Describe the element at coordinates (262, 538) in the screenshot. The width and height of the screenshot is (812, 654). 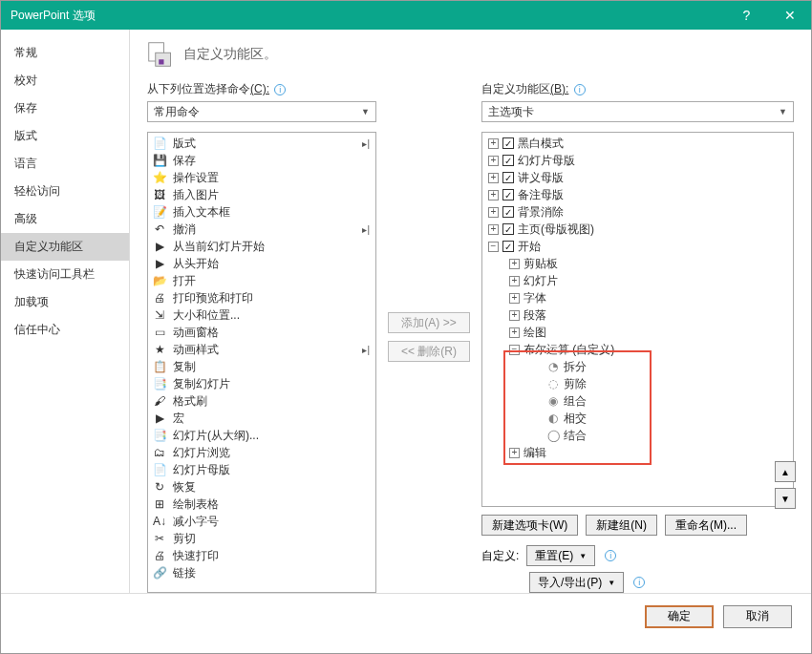
I see `command-item: ✂剪切` at that location.